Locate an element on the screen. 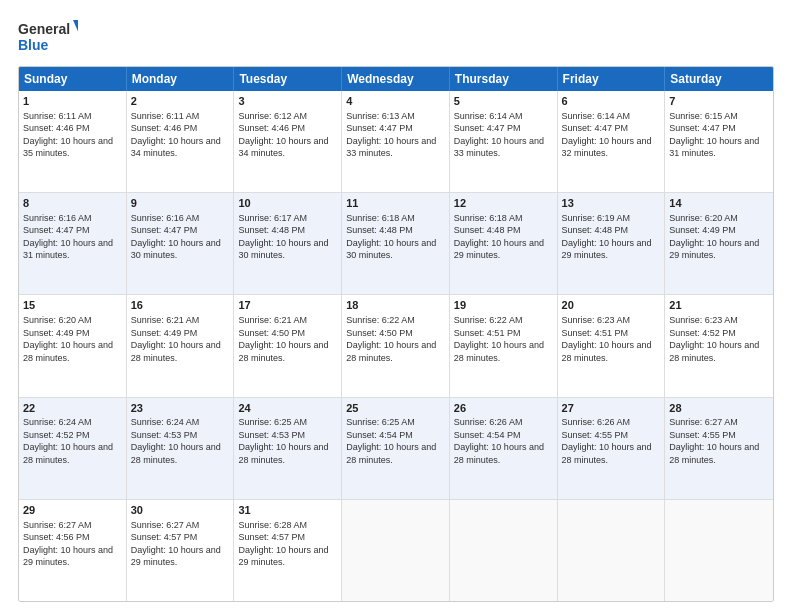  daylight-info: Daylight: 10 hours and 31 minutes. is located at coordinates (714, 147).